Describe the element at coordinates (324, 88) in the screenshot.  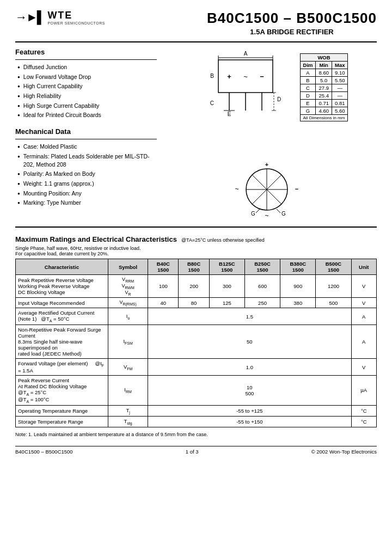
I see `dim-row-c: C27.9—` at that location.